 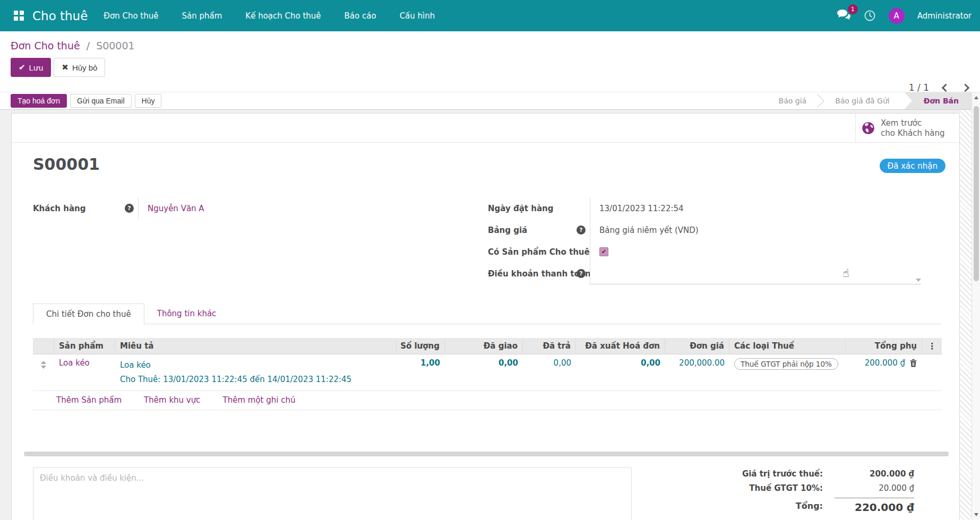 I want to click on tax-total-value: 20.000 ₫, so click(x=874, y=488).